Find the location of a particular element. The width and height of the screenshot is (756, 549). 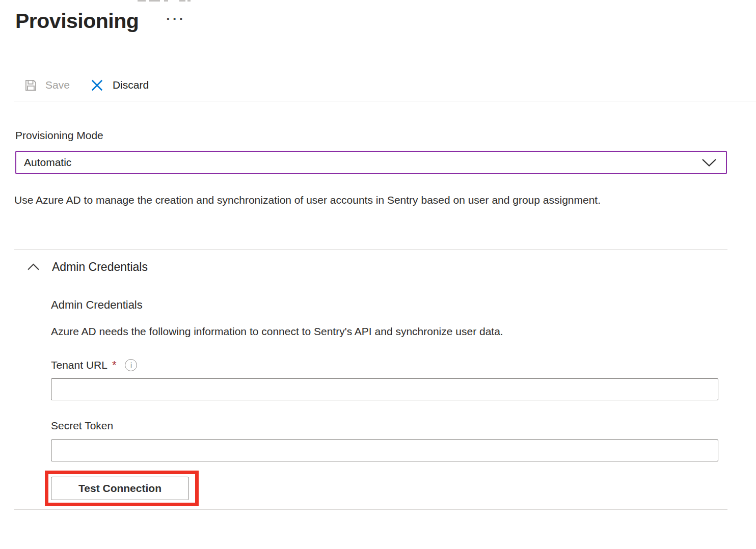

chevron-down-icon is located at coordinates (709, 163).